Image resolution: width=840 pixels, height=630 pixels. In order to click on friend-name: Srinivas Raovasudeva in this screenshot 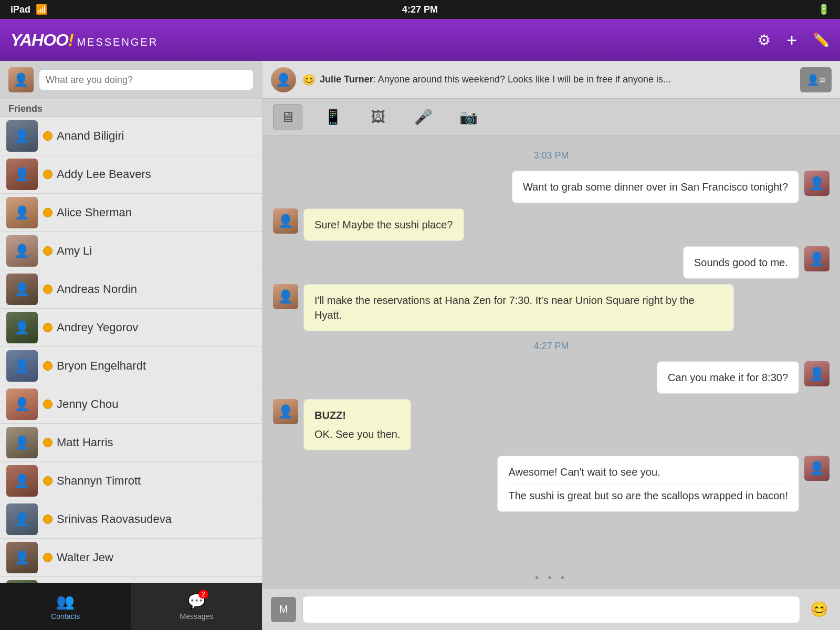, I will do `click(114, 519)`.